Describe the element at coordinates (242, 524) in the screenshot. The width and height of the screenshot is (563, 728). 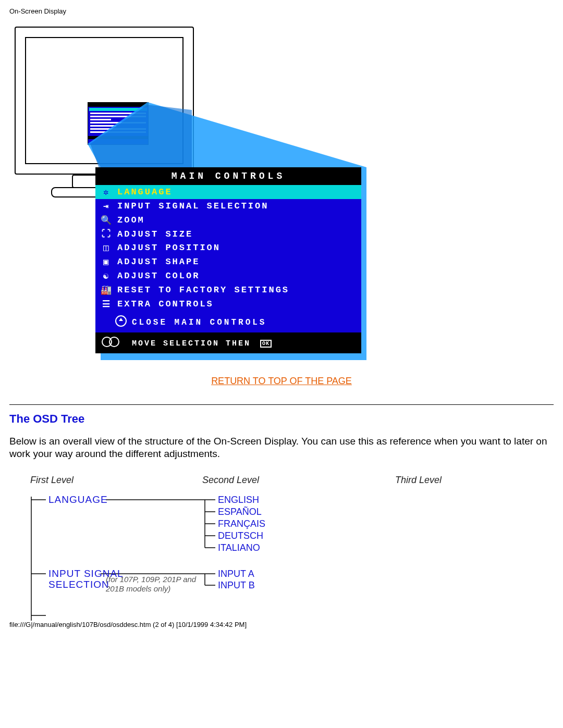
I see `tree-node-francais: FRANÇAIS` at that location.